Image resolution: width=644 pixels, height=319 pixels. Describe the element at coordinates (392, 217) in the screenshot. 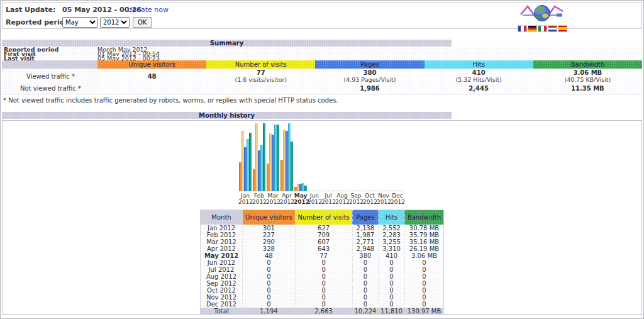

I see `monthly-col-header-hits: Hits` at that location.